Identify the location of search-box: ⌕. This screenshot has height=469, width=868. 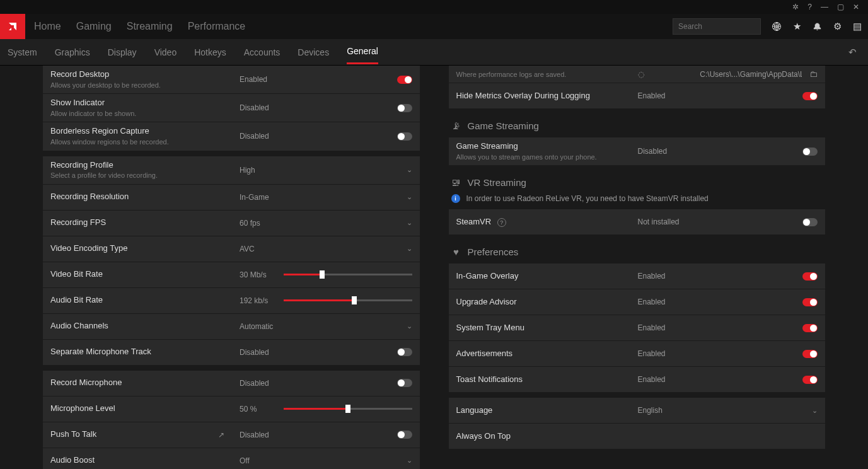
(717, 26).